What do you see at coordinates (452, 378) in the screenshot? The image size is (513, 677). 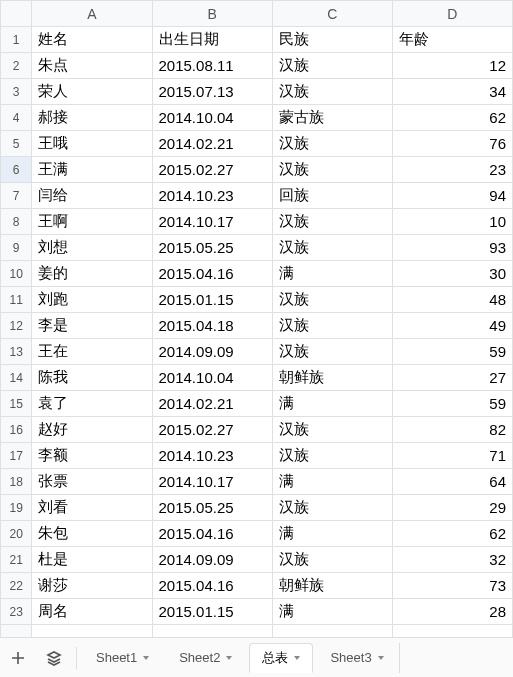 I see `cell: 27` at bounding box center [452, 378].